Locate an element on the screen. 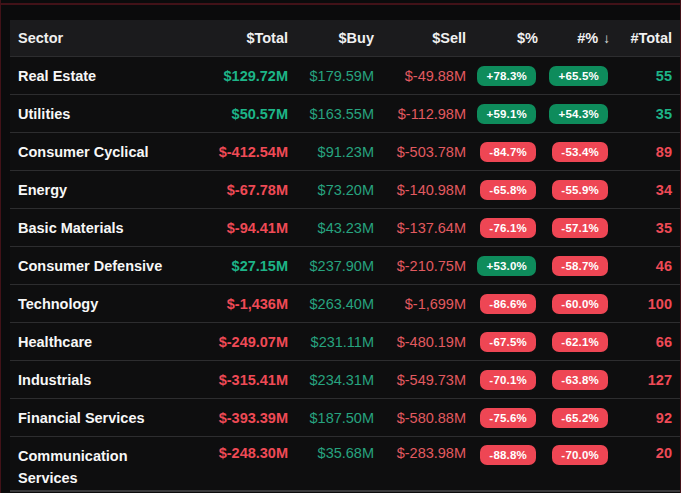 This screenshot has height=493, width=681. total-value: $-393.39M is located at coordinates (229, 418).